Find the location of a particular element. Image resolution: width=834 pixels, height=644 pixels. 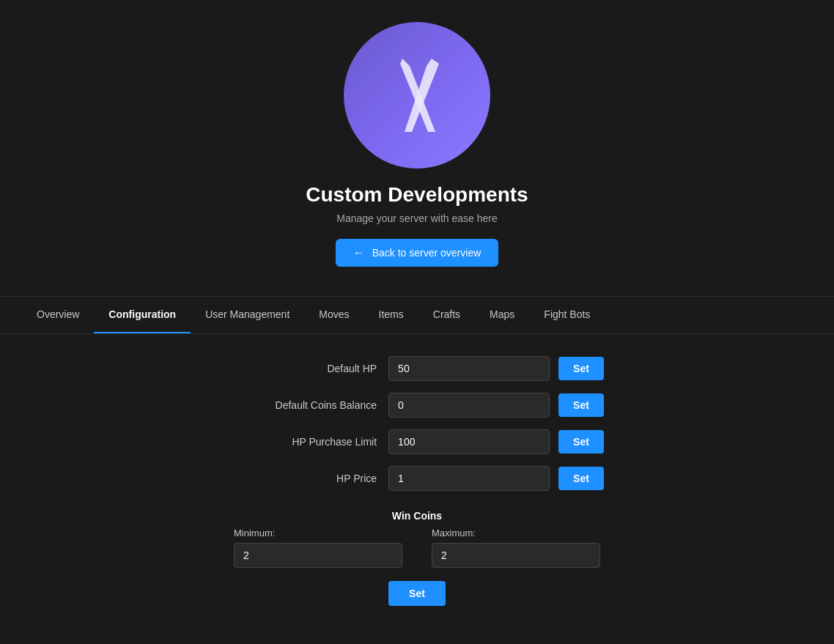

app-subtitle: Manage your server with ease here is located at coordinates (416, 218).